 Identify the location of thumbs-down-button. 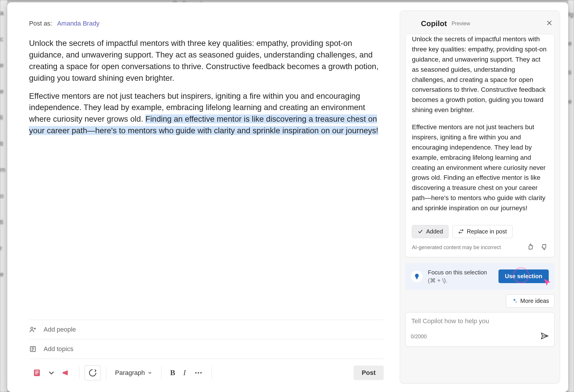
(544, 247).